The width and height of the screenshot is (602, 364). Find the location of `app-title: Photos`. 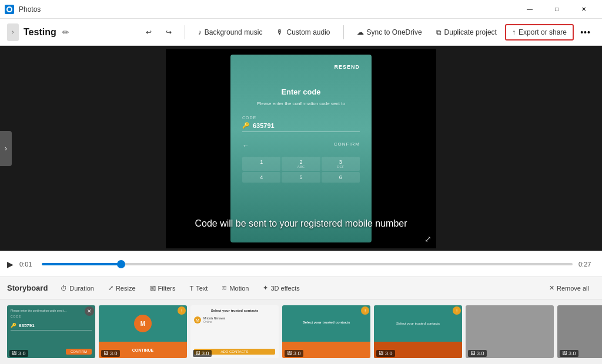

app-title: Photos is located at coordinates (29, 9).